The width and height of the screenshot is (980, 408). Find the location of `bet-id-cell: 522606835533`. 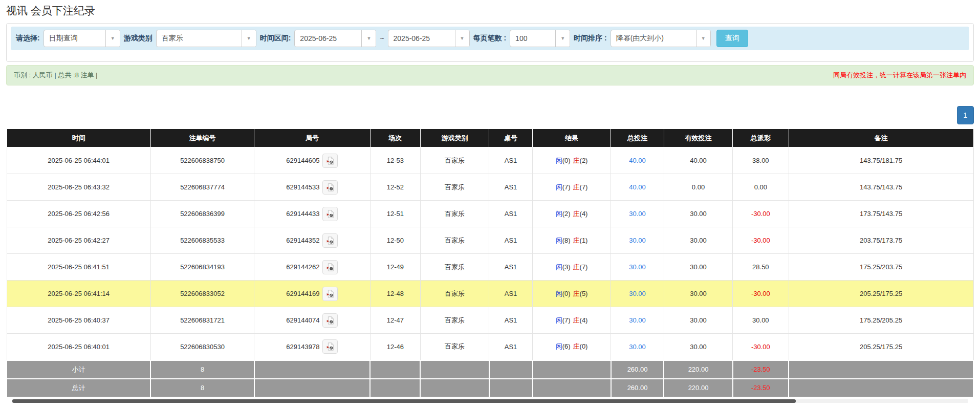

bet-id-cell: 522606835533 is located at coordinates (202, 241).